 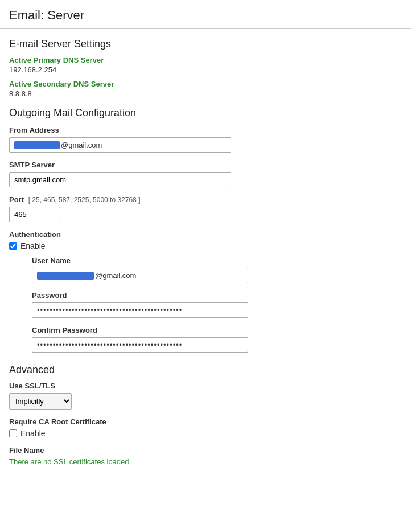 What do you see at coordinates (206, 395) in the screenshot?
I see `ssl-tls-group: Use SSL/TLS Implicitly Explicitly None` at bounding box center [206, 395].